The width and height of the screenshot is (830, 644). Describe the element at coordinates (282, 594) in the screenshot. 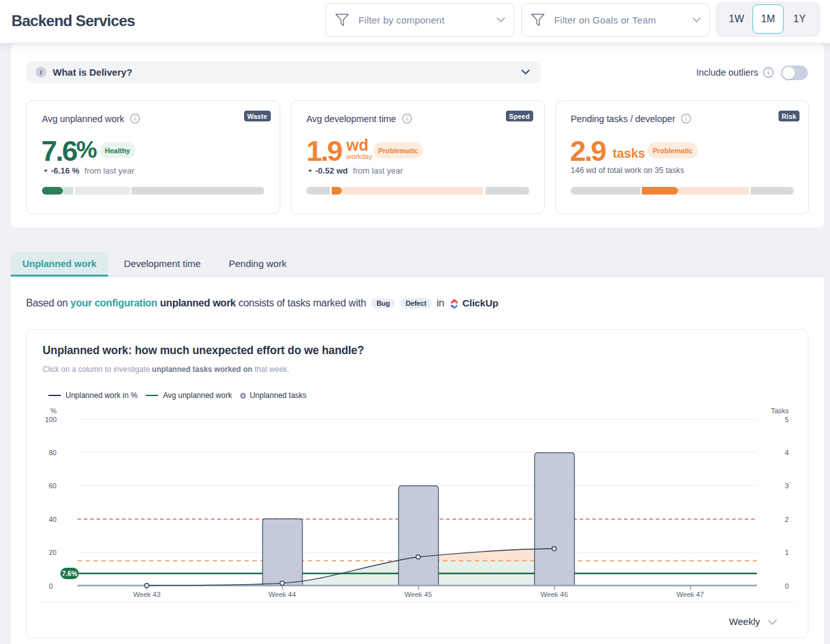

I see `svg-text: Week 44` at that location.